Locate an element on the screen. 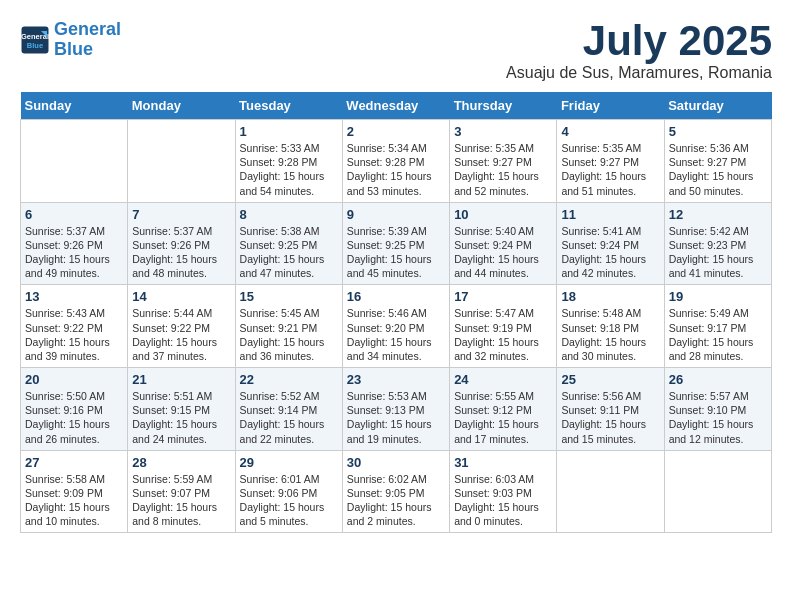  calendar-week-row: 13Sunrise: 5:43 AMSunset: 9:22 PMDayligh… is located at coordinates (396, 326).